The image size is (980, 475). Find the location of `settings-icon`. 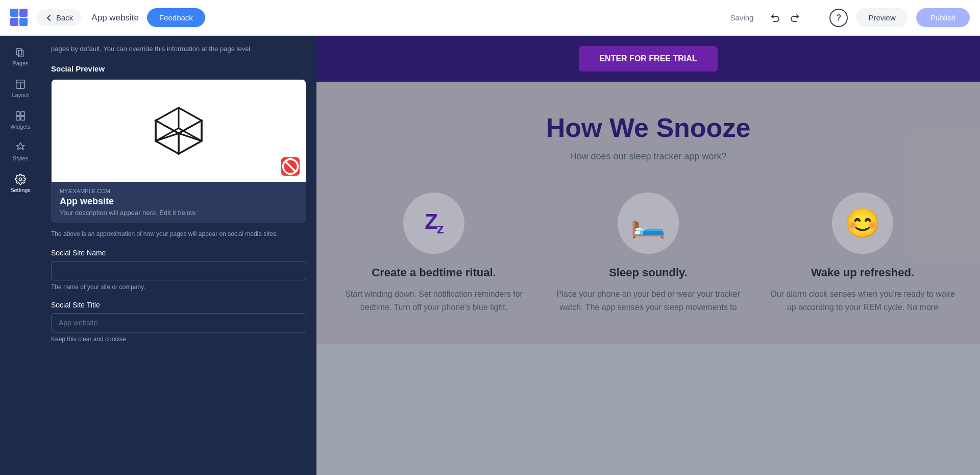

settings-icon is located at coordinates (20, 179).